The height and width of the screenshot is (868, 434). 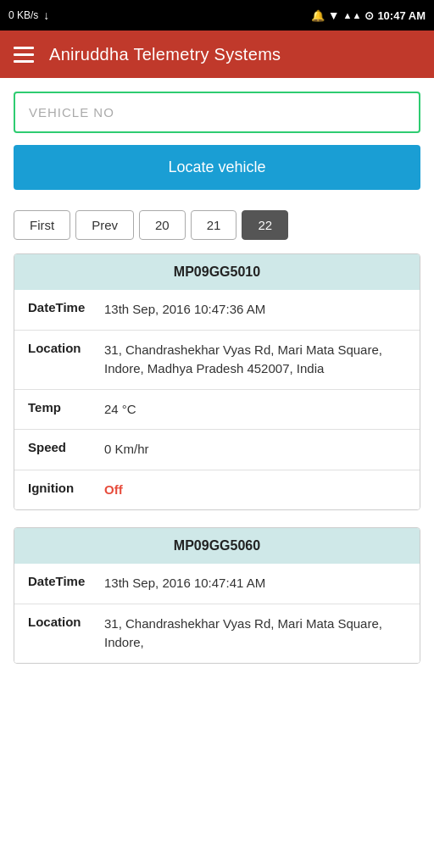 What do you see at coordinates (370, 15) in the screenshot?
I see `battery-icon: ⊙` at bounding box center [370, 15].